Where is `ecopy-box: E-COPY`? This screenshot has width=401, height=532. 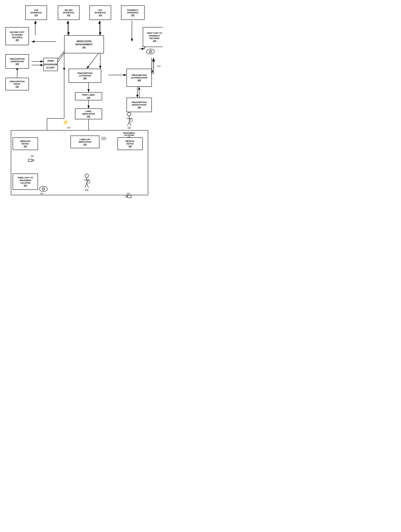 ecopy-box: E-COPY is located at coordinates (50, 68).